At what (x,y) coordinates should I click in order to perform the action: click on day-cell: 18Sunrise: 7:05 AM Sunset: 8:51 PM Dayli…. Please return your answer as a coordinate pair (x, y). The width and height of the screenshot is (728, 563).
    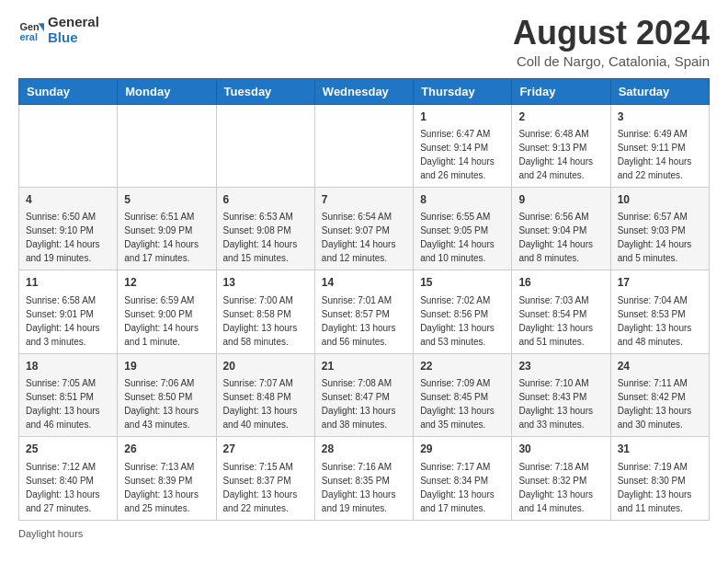
    Looking at the image, I should click on (68, 395).